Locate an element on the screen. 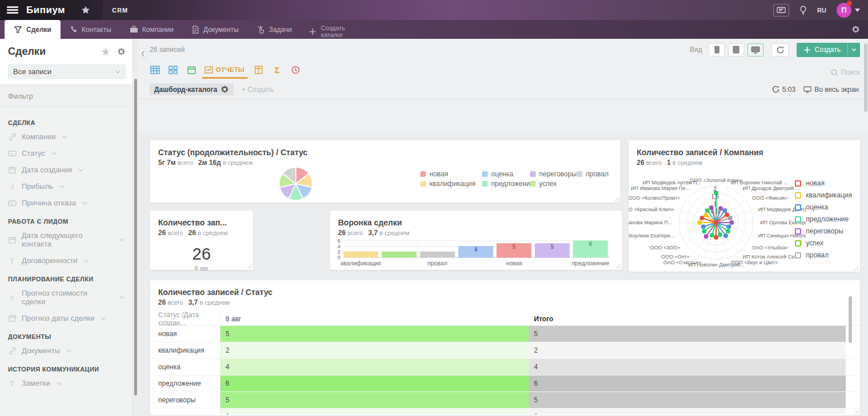 Image resolution: width=868 pixels, height=416 pixels. favorite-view-star-icon is located at coordinates (106, 51).